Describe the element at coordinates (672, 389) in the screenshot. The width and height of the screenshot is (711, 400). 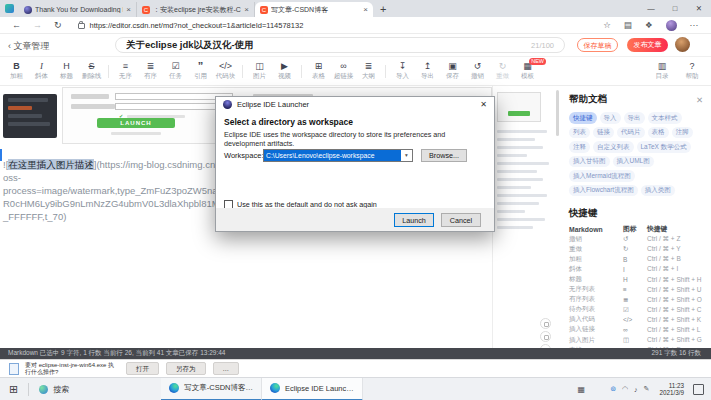
I see `taskbar-clock: 11:23 2021/3/9` at that location.